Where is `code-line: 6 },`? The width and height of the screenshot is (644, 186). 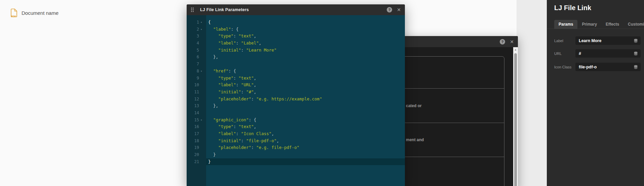 code-line: 6 }, is located at coordinates (296, 57).